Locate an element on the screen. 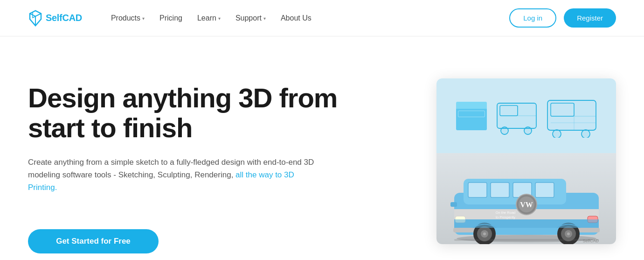 This screenshot has width=644, height=260. hero-description: Create anything from a simple sketch to … is located at coordinates (173, 175).